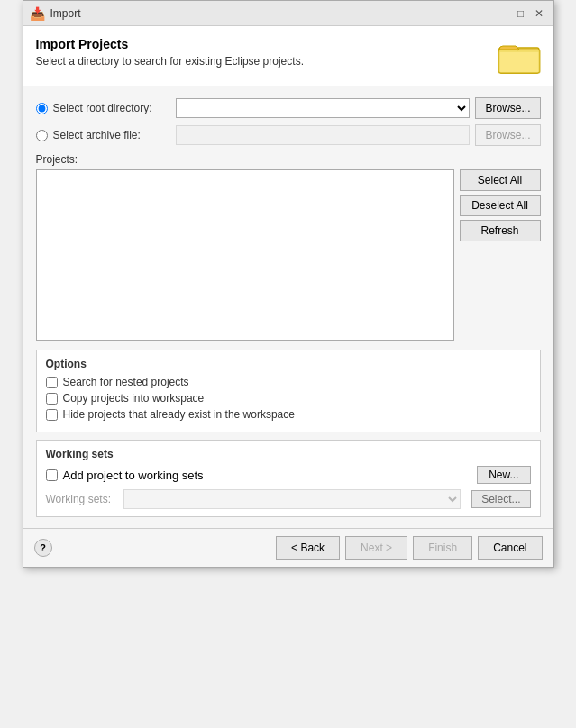 Image resolution: width=576 pixels, height=728 pixels. I want to click on add-working-sets-label: Add project to working sets, so click(133, 476).